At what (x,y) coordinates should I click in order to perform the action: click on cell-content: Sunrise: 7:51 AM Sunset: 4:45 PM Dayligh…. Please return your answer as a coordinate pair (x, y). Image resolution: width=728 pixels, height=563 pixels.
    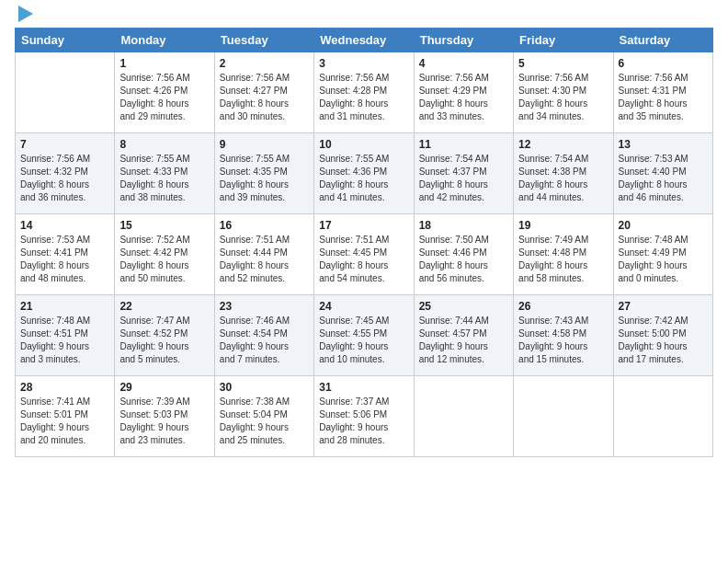
    Looking at the image, I should click on (364, 259).